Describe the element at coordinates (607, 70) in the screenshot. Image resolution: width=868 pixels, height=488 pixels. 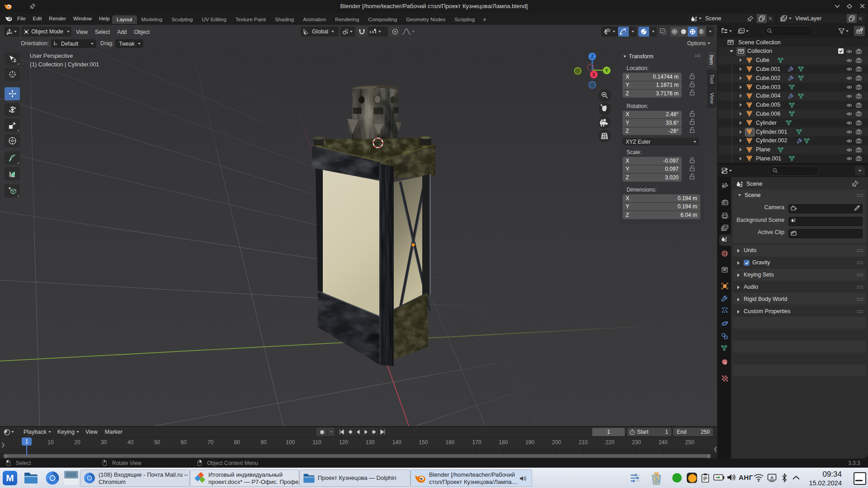
I see `svg-text: Y` at that location.